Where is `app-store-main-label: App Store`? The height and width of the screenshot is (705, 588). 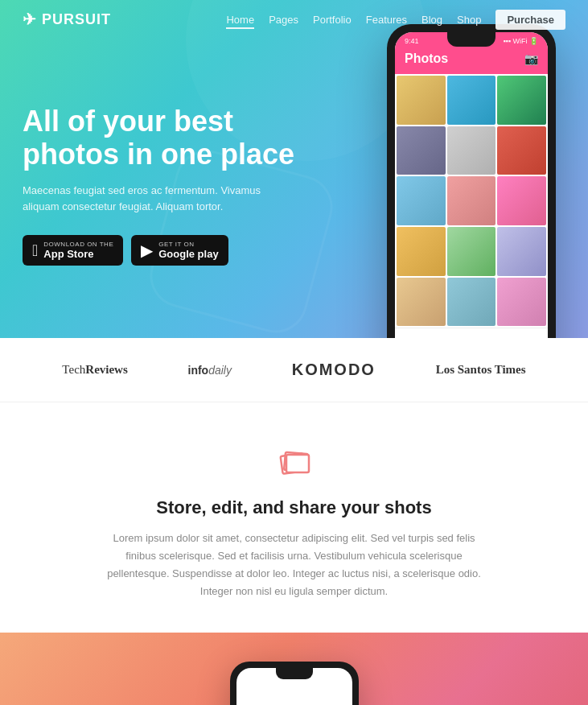
app-store-main-label: App Store is located at coordinates (79, 254).